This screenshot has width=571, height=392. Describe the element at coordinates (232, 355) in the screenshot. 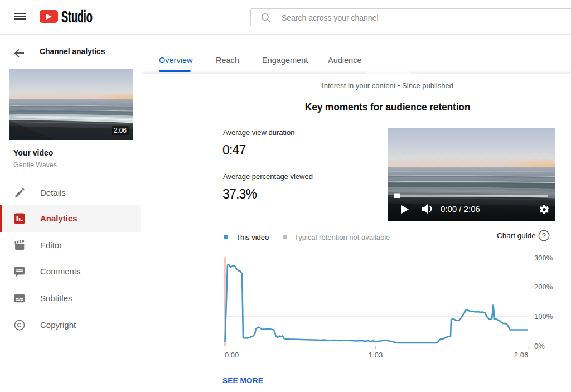

I see `svg-text: 0:00` at that location.